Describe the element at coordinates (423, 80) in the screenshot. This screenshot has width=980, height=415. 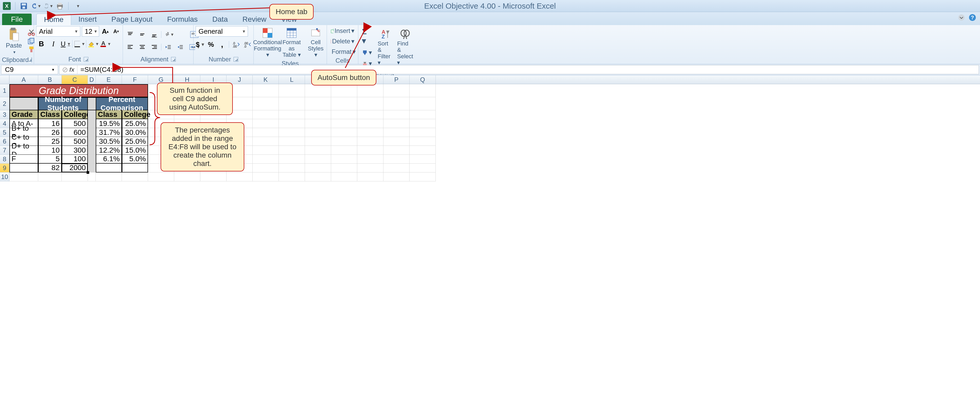
I see `col-header-Q: Q` at that location.